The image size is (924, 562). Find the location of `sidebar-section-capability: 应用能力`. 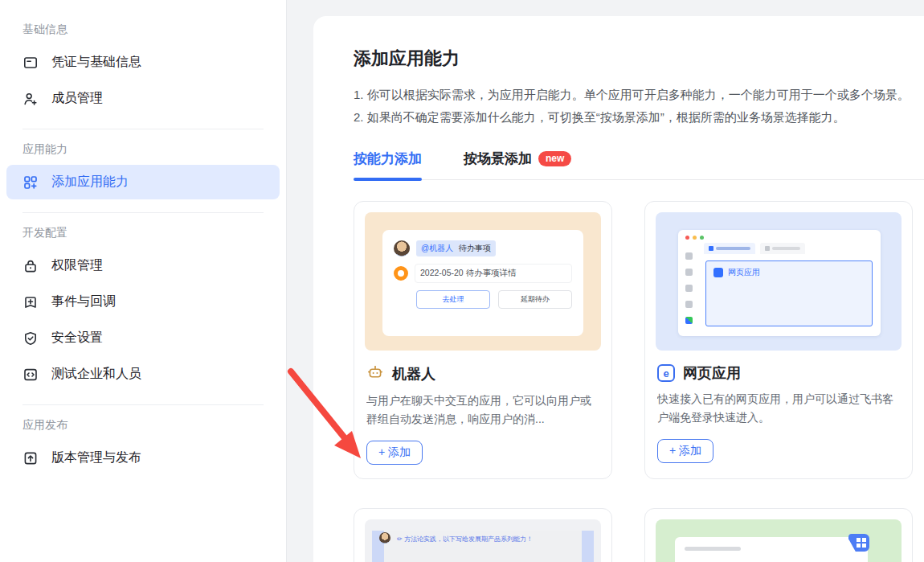

sidebar-section-capability: 应用能力 is located at coordinates (143, 150).